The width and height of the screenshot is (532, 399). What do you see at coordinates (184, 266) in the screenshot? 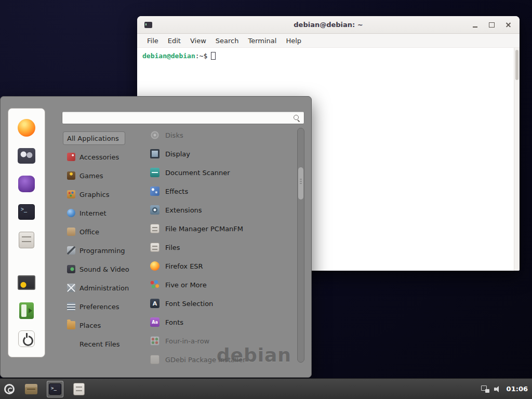
I see `app-label: Firefox ESR` at bounding box center [184, 266].